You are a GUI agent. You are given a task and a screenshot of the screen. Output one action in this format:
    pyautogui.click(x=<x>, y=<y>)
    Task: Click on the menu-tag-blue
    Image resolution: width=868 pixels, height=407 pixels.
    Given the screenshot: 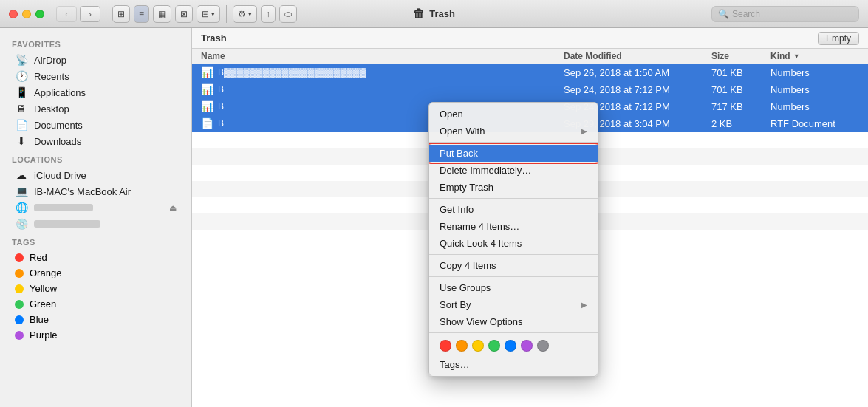 What is the action you would take?
    pyautogui.click(x=510, y=346)
    